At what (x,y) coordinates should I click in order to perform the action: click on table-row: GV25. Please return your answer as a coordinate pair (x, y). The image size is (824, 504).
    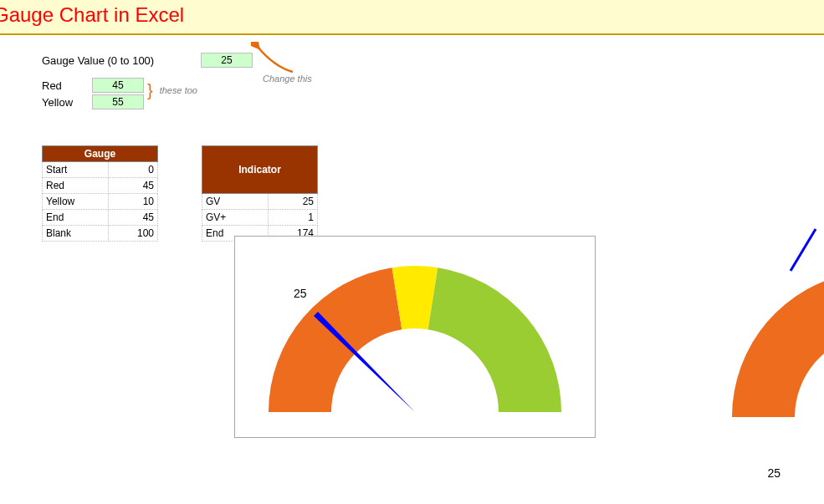
    Looking at the image, I should click on (260, 202).